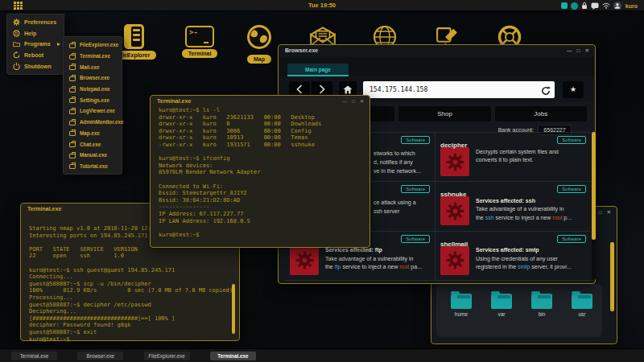 The width and height of the screenshot is (644, 362). I want to click on menu-item-shutdown: Shutdown, so click(35, 66).